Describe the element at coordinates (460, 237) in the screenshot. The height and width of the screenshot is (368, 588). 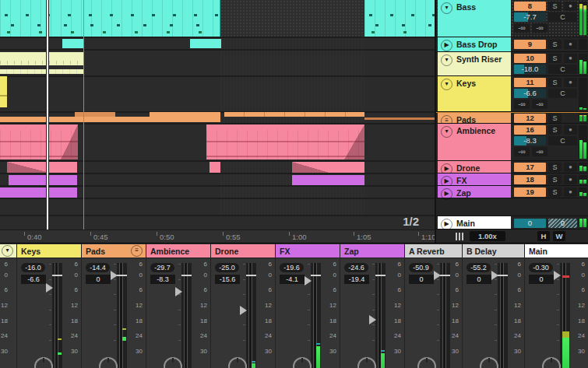
I see `audition-icon` at that location.